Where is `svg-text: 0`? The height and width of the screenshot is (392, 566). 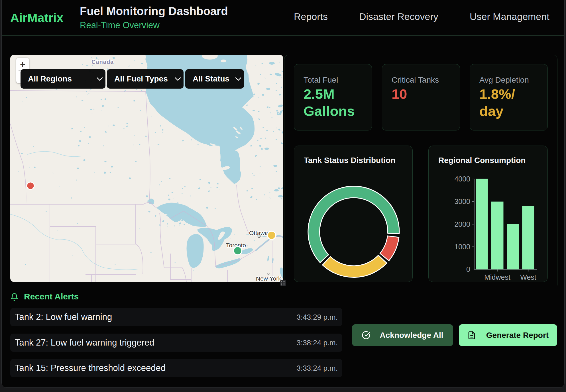
svg-text: 0 is located at coordinates (468, 269).